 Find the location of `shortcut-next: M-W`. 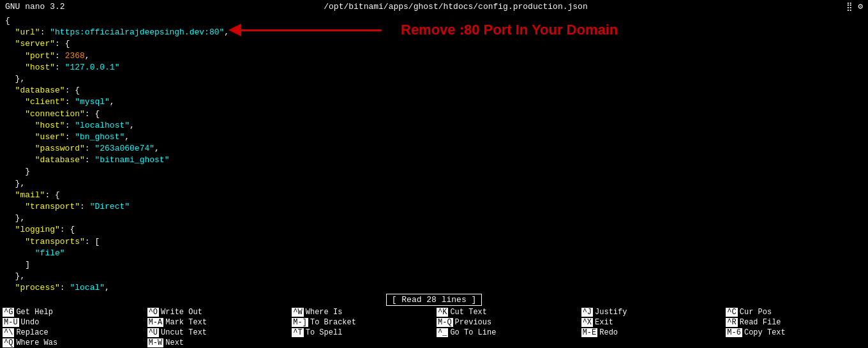

shortcut-next: M-W is located at coordinates (156, 343).